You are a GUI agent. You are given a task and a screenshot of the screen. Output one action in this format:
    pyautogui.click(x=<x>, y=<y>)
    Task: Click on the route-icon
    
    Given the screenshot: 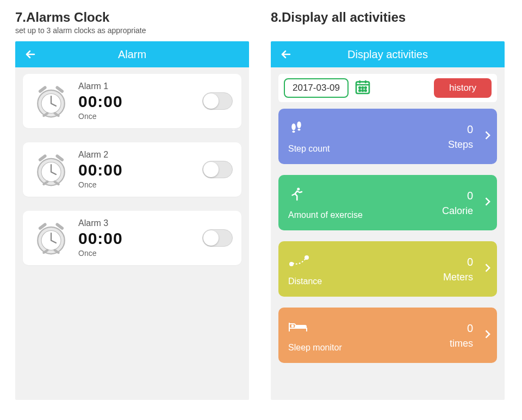 What is the action you would take?
    pyautogui.click(x=365, y=262)
    